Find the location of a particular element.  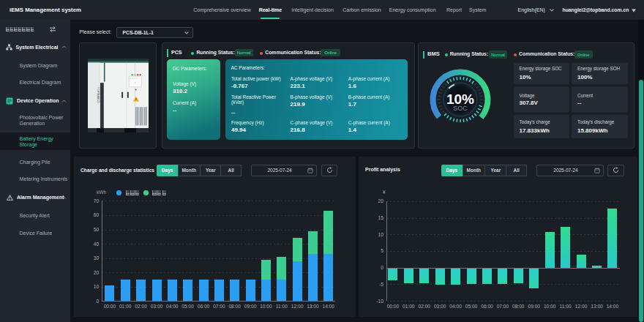

svg-text: SOC is located at coordinates (460, 108).